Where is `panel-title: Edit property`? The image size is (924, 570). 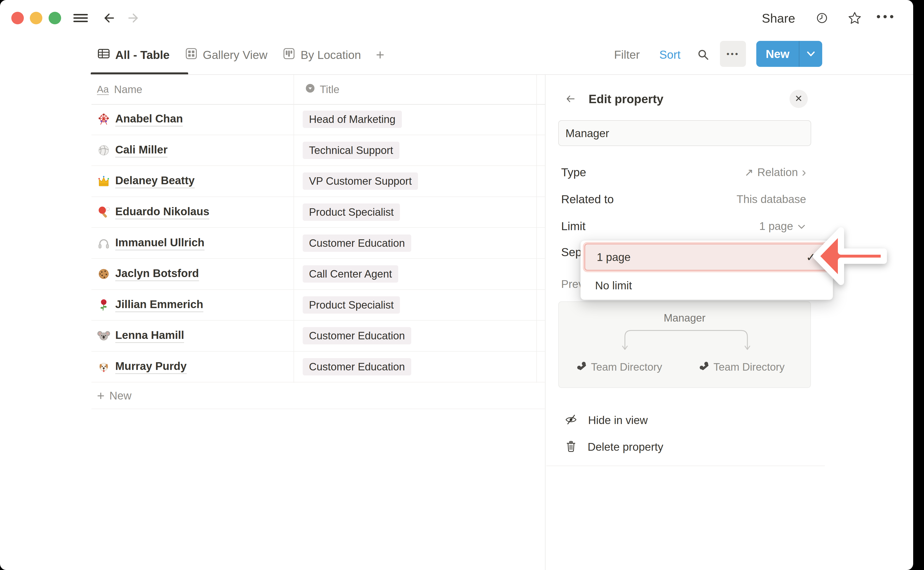 panel-title: Edit property is located at coordinates (626, 99).